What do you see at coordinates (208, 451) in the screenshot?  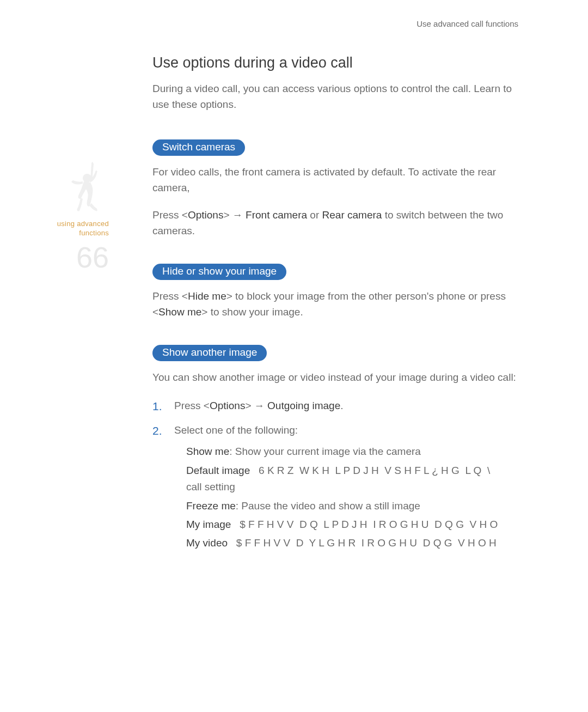 I see `label: Show me` at bounding box center [208, 451].